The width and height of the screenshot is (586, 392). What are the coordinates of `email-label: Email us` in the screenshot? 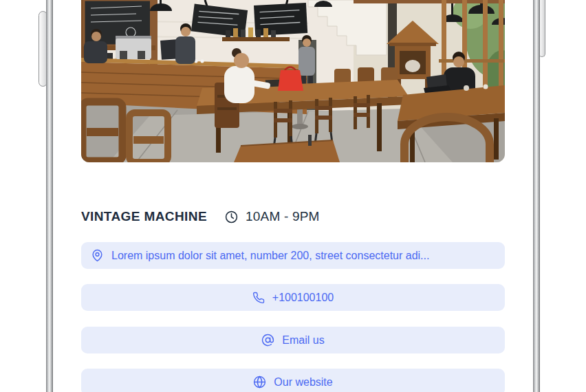 It's located at (303, 340).